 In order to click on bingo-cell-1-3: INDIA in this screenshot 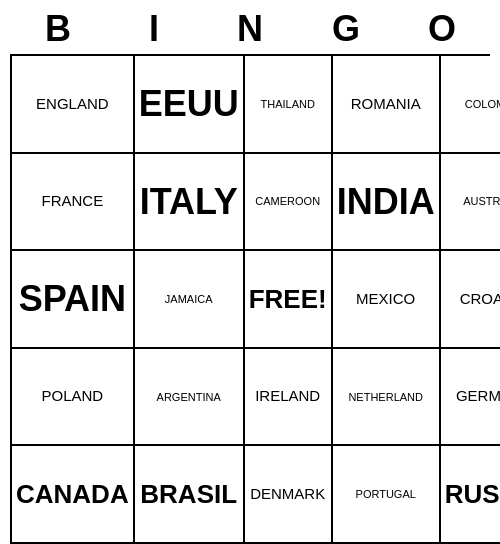, I will do `click(387, 203)`.